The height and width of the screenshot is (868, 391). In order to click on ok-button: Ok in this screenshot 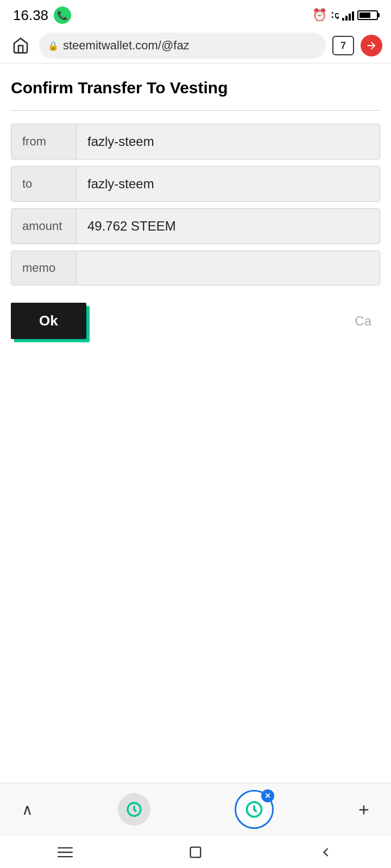, I will do `click(49, 321)`.